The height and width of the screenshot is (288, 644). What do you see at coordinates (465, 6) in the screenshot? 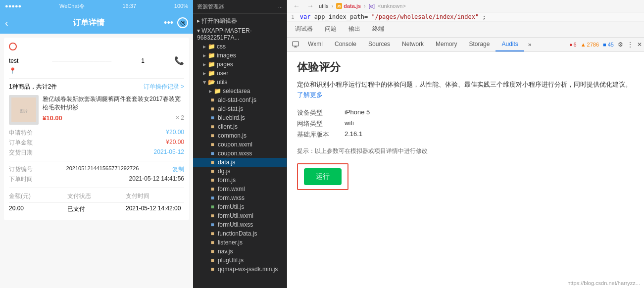
I see `devtools-breadcrumb-bar: ← → utils › JS data.js › [e] <unknown>` at bounding box center [465, 6].